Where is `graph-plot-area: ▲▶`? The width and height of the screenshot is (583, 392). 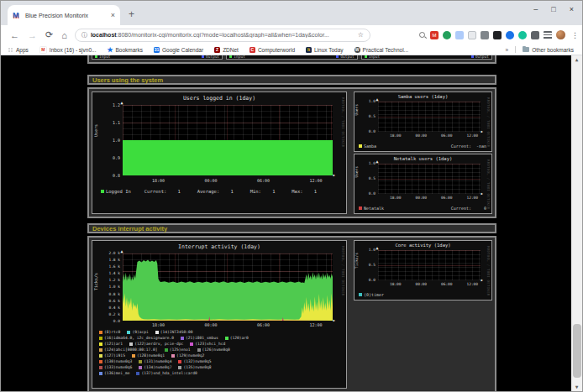
graph-plot-area: ▲▶ is located at coordinates (429, 117).